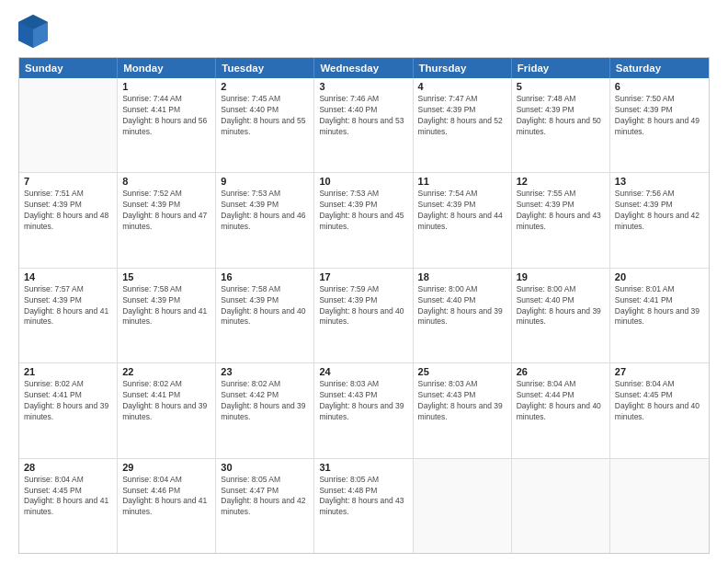 This screenshot has height=563, width=728. I want to click on calendar-cell: 27Sunrise: 8:04 AMSunset: 4:45 PMDayligh…, so click(660, 410).